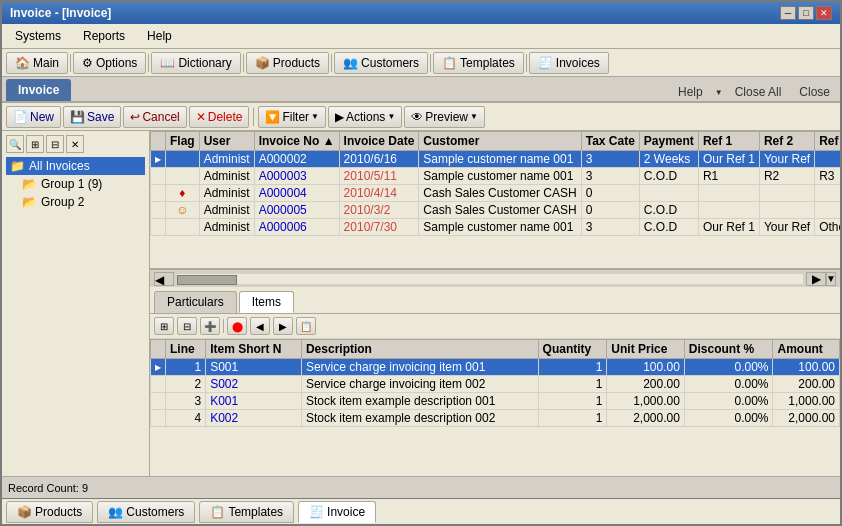 This screenshot has height=526, width=842. I want to click on scroll-track, so click(490, 279).